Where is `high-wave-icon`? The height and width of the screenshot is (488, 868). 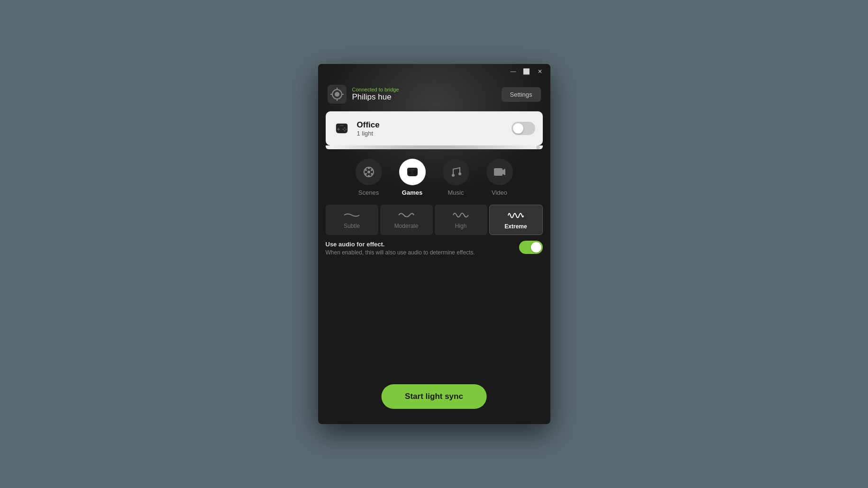
high-wave-icon is located at coordinates (461, 215).